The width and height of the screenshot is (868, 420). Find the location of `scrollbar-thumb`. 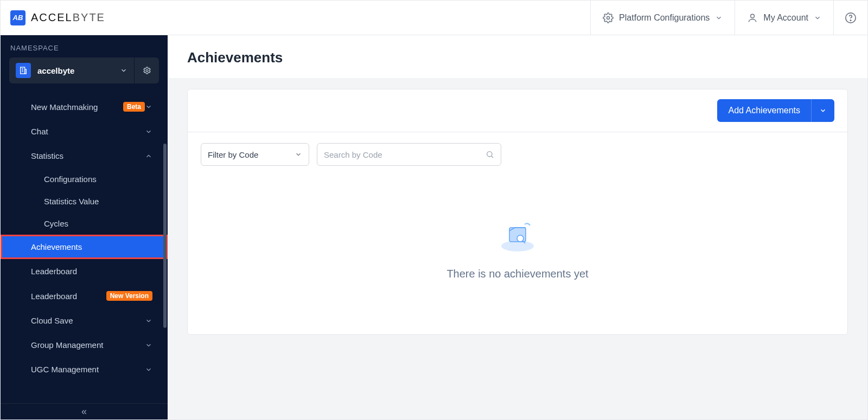

scrollbar-thumb is located at coordinates (165, 236).